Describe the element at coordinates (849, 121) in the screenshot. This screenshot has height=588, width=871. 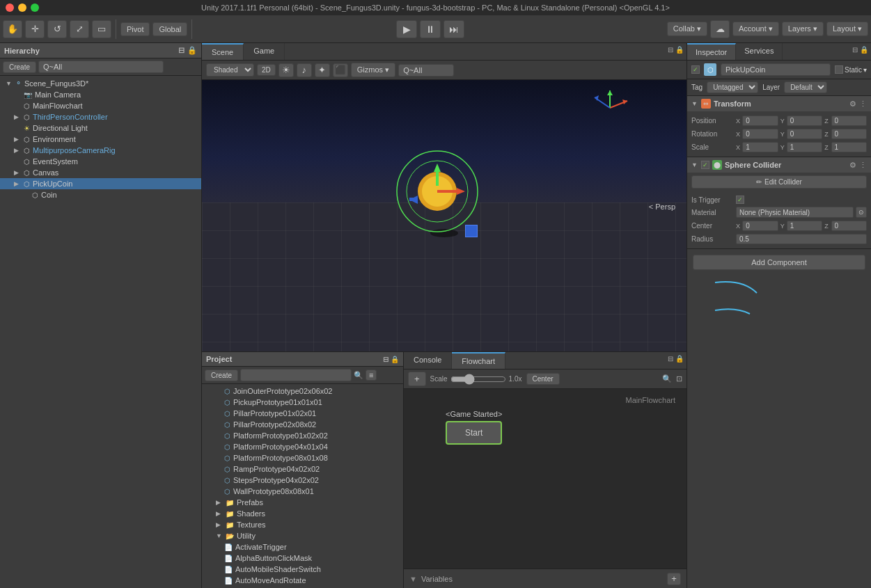
I see `pos-z-input` at that location.